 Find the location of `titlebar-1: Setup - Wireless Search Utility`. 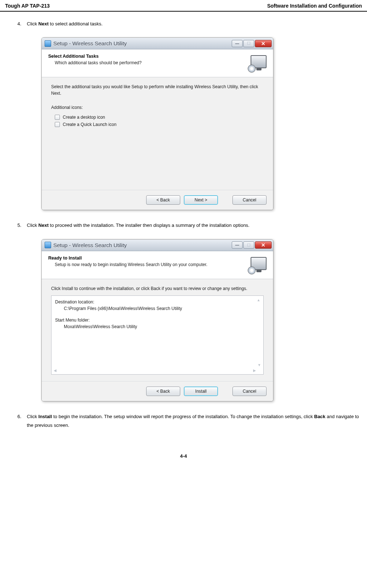

titlebar-1: Setup - Wireless Search Utility is located at coordinates (157, 44).